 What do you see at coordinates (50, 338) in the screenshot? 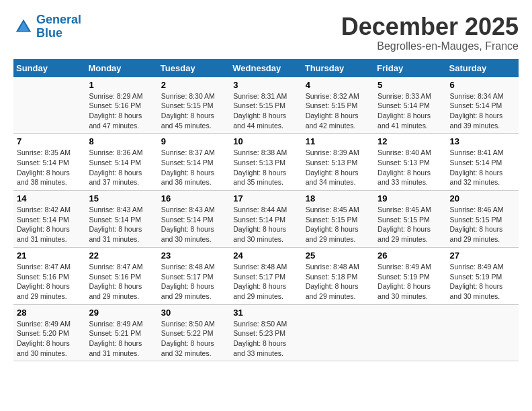
I see `day-info: Sunrise: 8:49 AMSunset: 5:20 PMDaylight:…` at bounding box center [50, 338].